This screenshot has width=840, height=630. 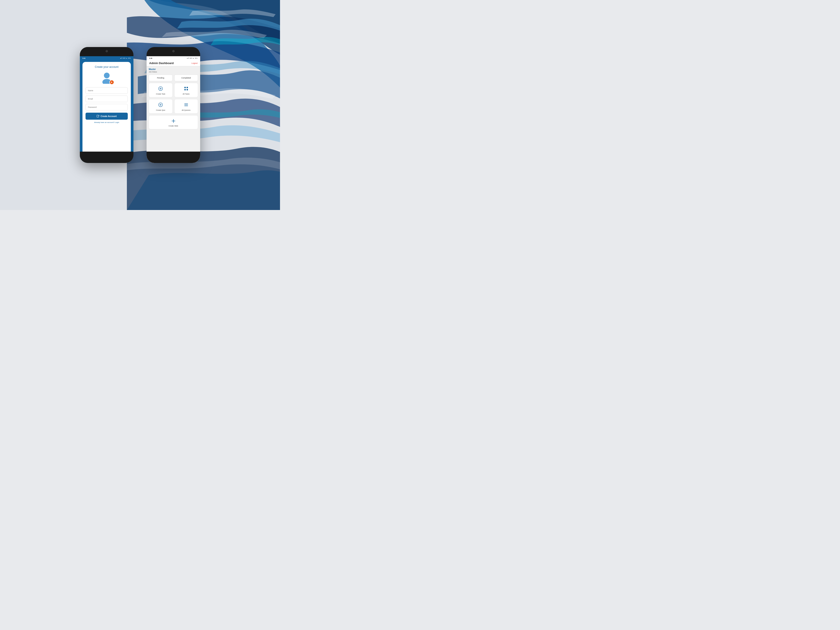 What do you see at coordinates (173, 72) in the screenshot?
I see `job-status-label: Job Status` at bounding box center [173, 72].